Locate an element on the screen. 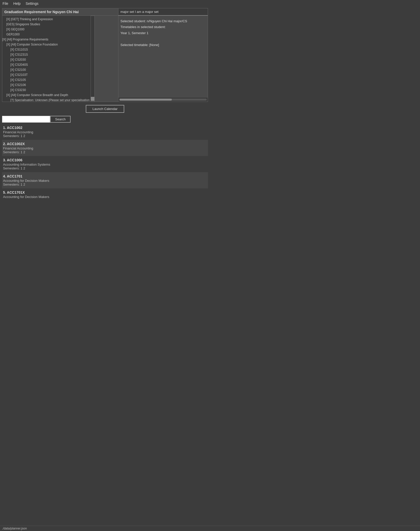 The width and height of the screenshot is (420, 531). tree-item: [?] Specialisation: Unknown (Please set … is located at coordinates (47, 100).